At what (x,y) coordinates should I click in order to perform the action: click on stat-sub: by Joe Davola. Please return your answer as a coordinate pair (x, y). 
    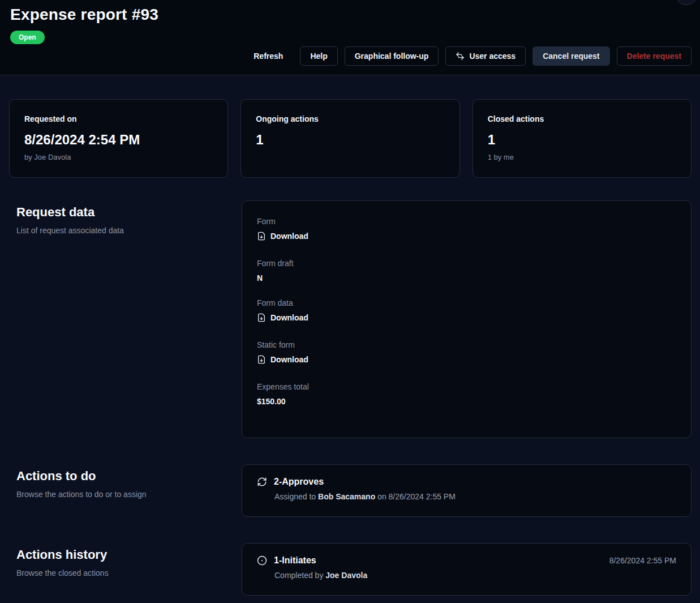
    Looking at the image, I should click on (119, 157).